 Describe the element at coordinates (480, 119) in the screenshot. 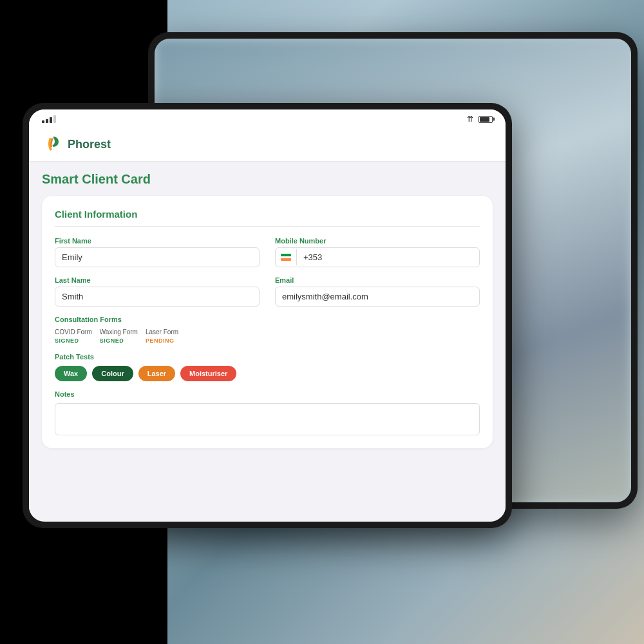

I see `status-icons: ⇈` at that location.